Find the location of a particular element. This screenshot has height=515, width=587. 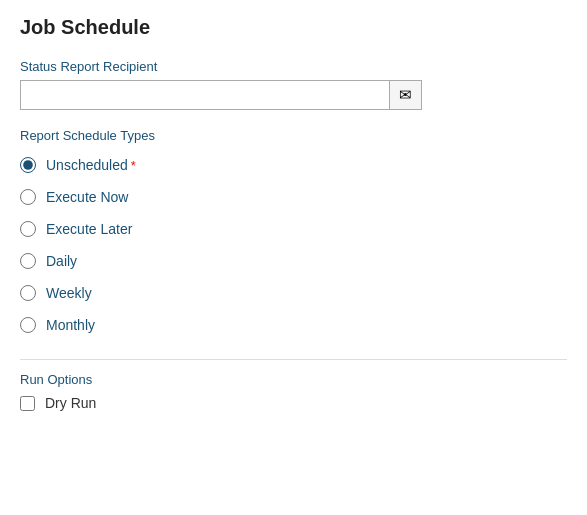

radio-item-execute-later: Execute Later is located at coordinates (294, 229).